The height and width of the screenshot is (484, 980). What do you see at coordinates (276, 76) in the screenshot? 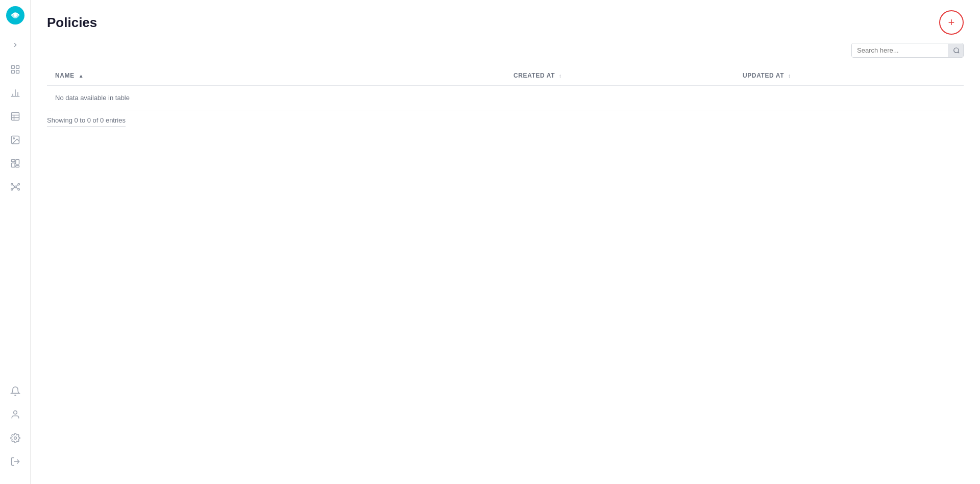
I see `column-header-name: NAME ▲` at bounding box center [276, 76].